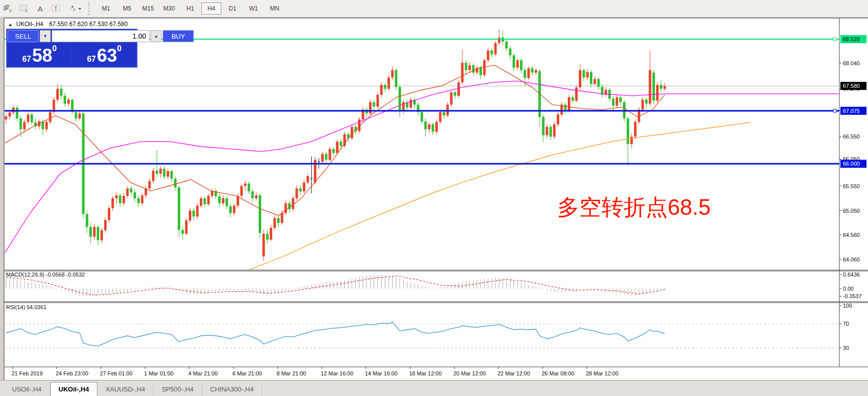  Describe the element at coordinates (116, 373) in the screenshot. I see `date-axis-label: 27 Feb 01:00` at that location.